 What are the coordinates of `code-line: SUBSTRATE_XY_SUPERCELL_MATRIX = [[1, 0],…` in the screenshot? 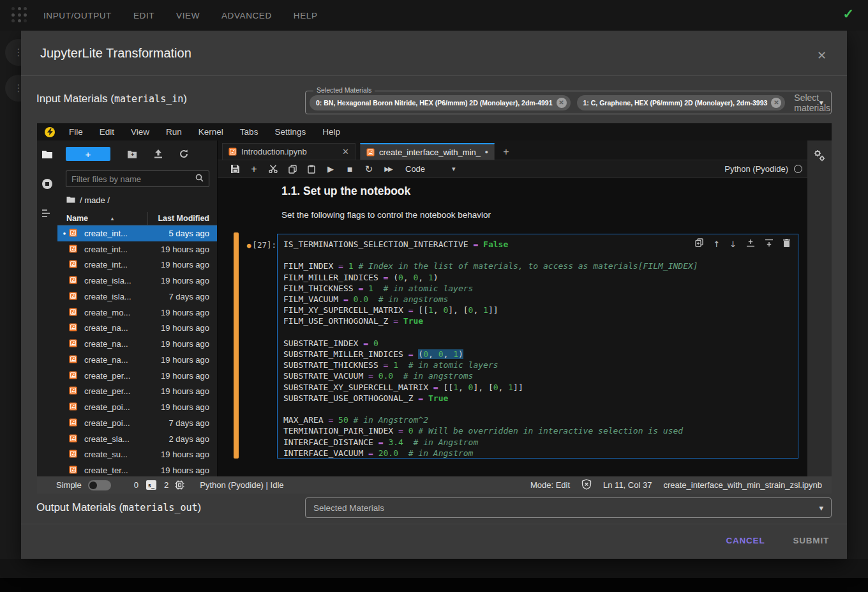 It's located at (541, 387).